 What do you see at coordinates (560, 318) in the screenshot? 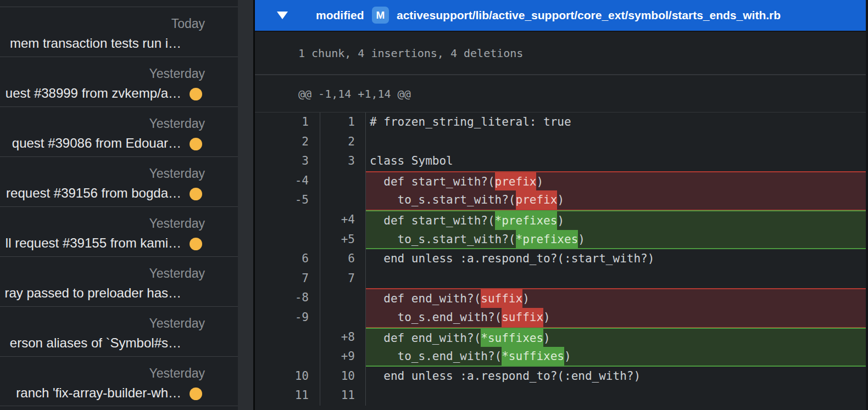
I see `diff-row: -9 to_s.end_with?(suffix)` at bounding box center [560, 318].